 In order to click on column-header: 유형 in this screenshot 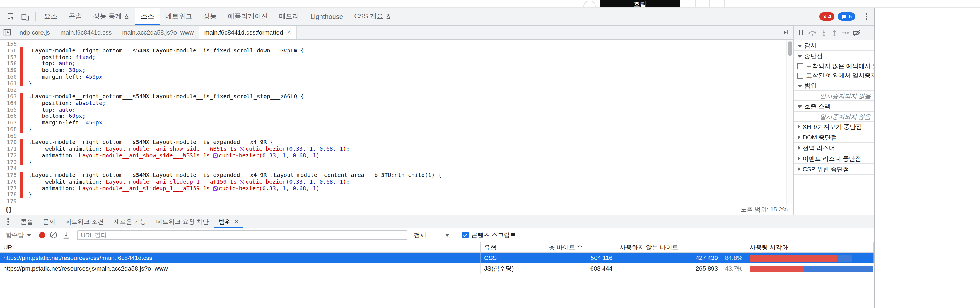, I will do `click(513, 247)`.